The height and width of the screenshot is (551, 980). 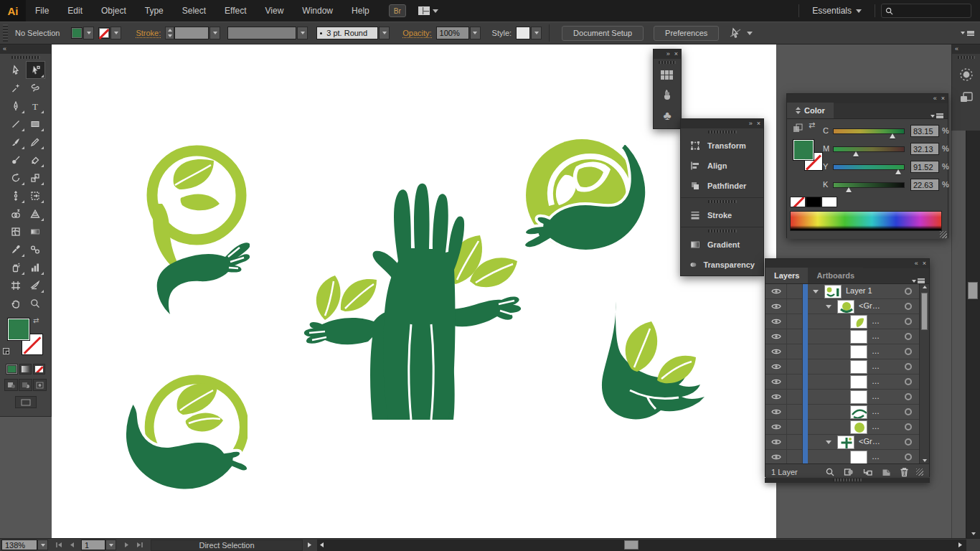 What do you see at coordinates (722, 146) in the screenshot?
I see `panel-button-transform: Transform` at bounding box center [722, 146].